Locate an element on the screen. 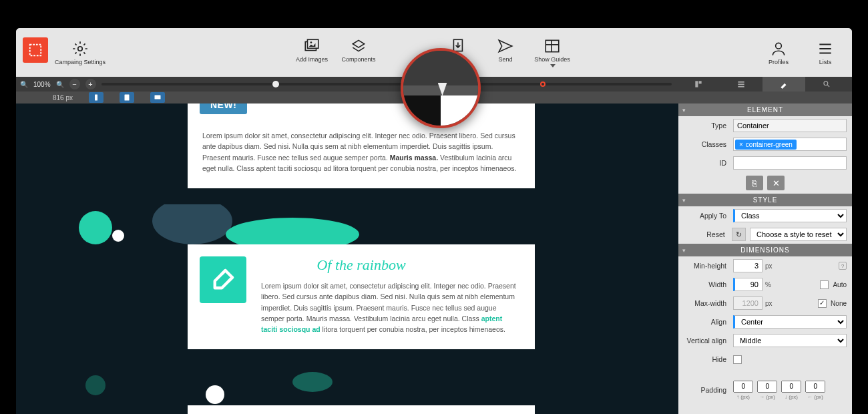 The width and height of the screenshot is (868, 414). row-valign: Vertical align Middle is located at coordinates (765, 341).